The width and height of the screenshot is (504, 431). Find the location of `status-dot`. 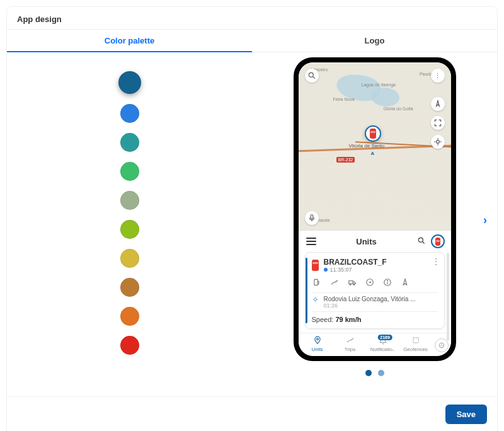

status-dot is located at coordinates (326, 270).